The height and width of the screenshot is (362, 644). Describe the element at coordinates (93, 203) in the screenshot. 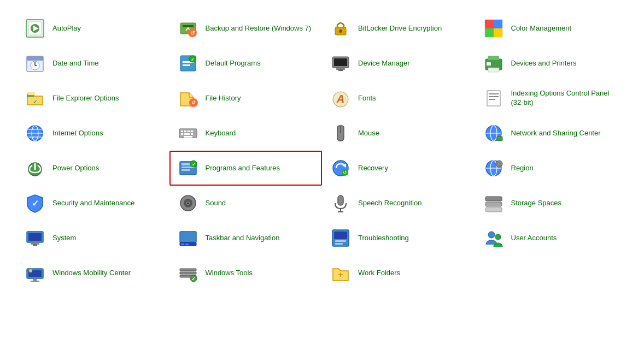

I see `security-maintenance-label: Security and Maintenance` at that location.